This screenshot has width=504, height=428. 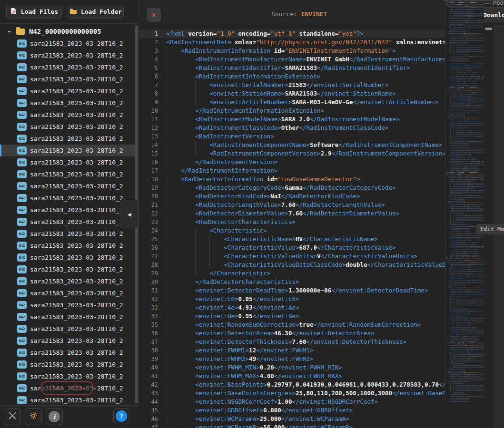 I want to click on code-line: 3 <RadInstrumentInformation id="ENVINETI…, so click(x=311, y=51).